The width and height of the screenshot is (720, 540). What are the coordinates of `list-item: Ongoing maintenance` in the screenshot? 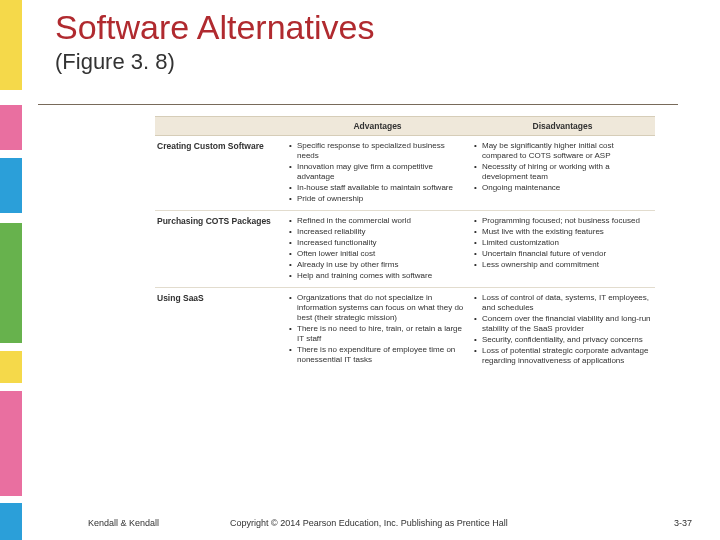 It's located at (562, 188).